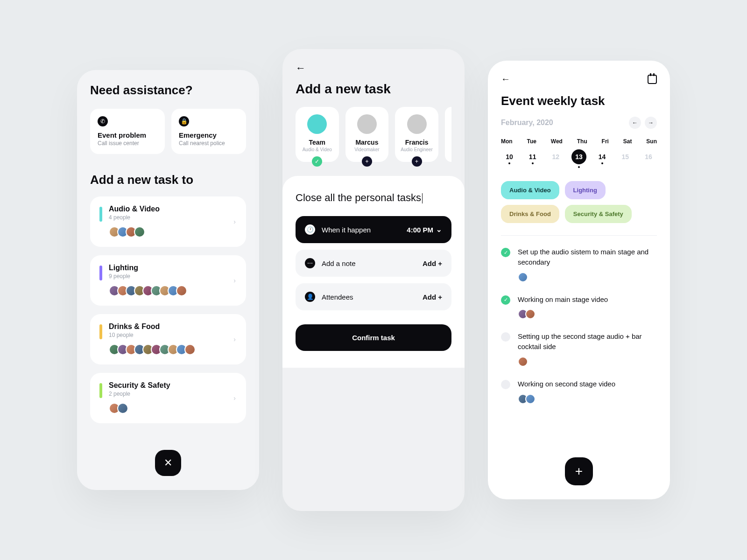  What do you see at coordinates (557, 141) in the screenshot?
I see `weekday: Wed` at bounding box center [557, 141].